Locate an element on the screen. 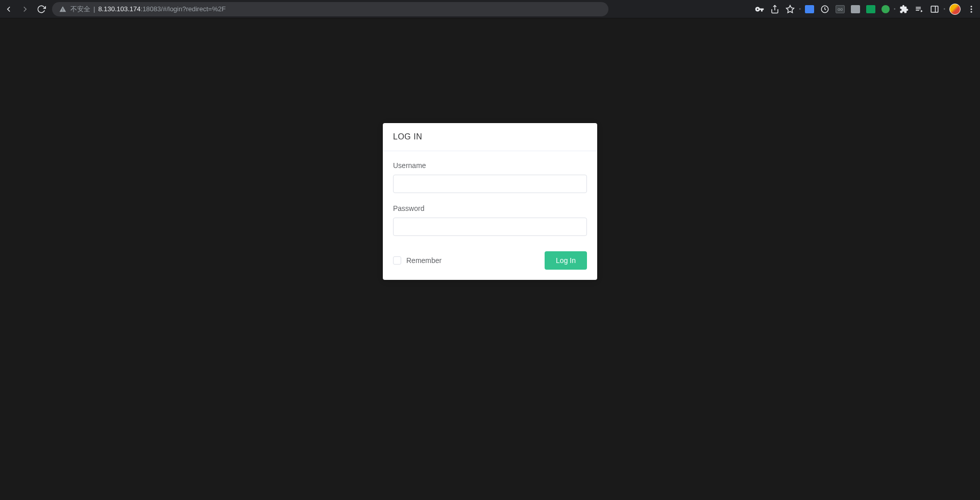 This screenshot has width=980, height=500. playlist-icon is located at coordinates (919, 9).